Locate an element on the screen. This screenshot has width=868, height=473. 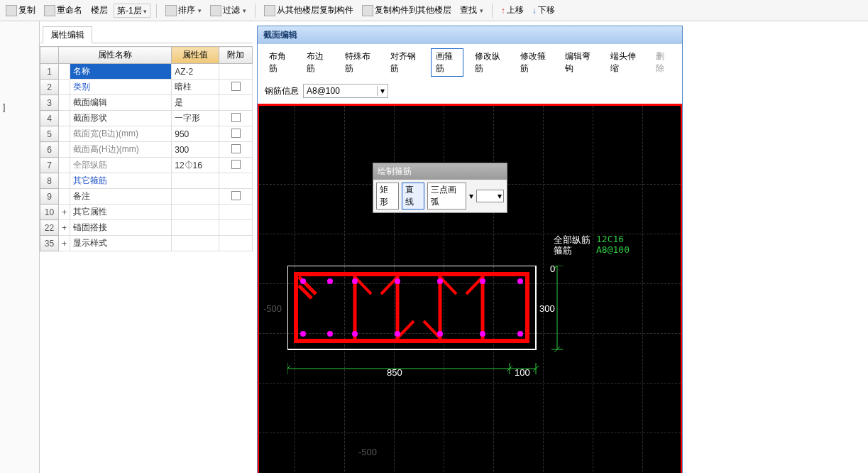
table-row: 4截面形状一字形 is located at coordinates (146, 119).